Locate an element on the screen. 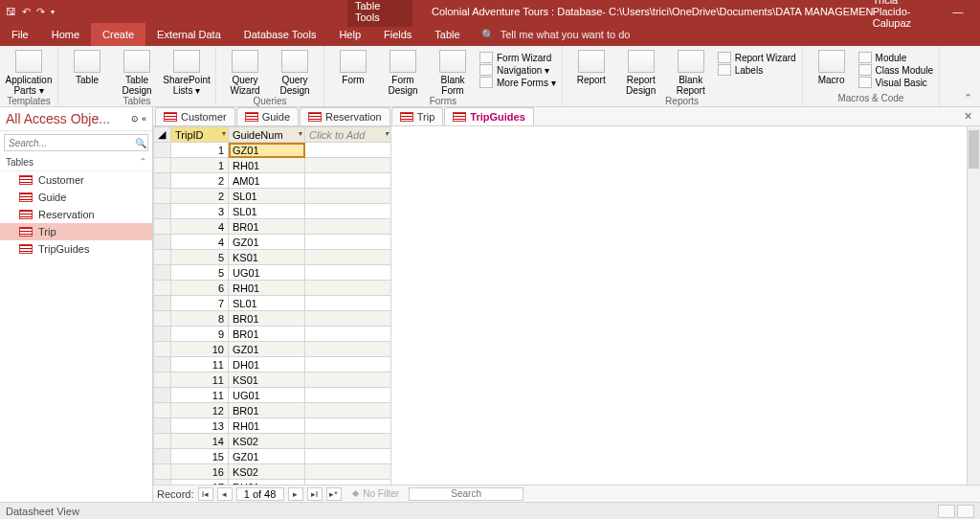 Image resolution: width=980 pixels, height=519 pixels. nav-search: 🔍 is located at coordinates (77, 143).